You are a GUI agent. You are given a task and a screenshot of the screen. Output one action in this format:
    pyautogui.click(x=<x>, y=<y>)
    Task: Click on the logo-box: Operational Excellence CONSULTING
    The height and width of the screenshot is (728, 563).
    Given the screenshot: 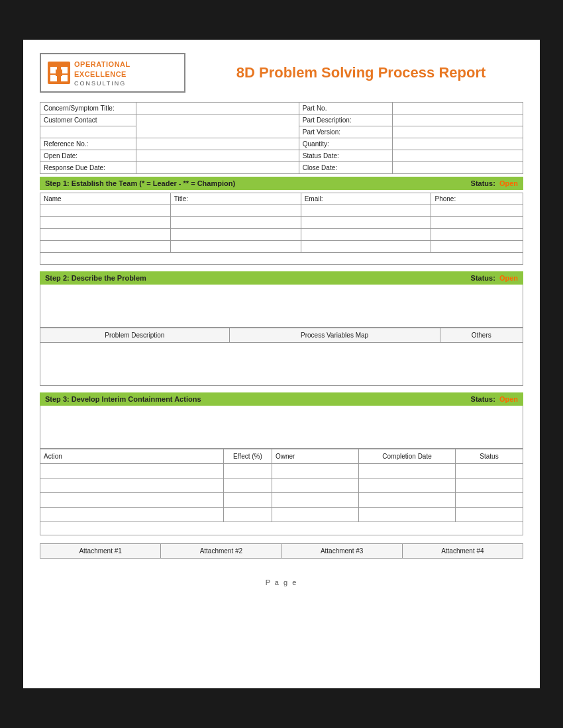 What is the action you would take?
    pyautogui.click(x=113, y=73)
    